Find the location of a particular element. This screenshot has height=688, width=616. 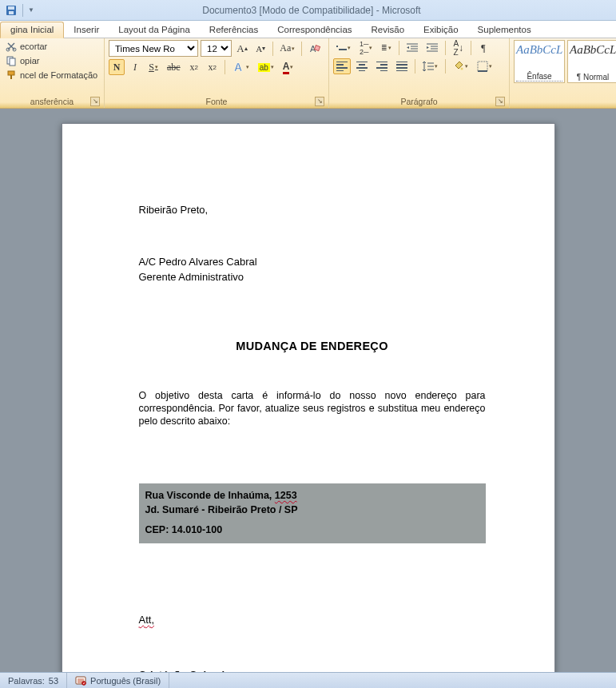

decrease-indent-button is located at coordinates (412, 48).